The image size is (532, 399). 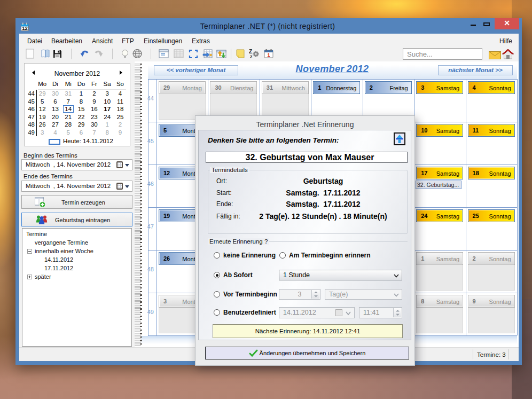 What do you see at coordinates (251, 57) in the screenshot?
I see `svg-text: z` at bounding box center [251, 57].